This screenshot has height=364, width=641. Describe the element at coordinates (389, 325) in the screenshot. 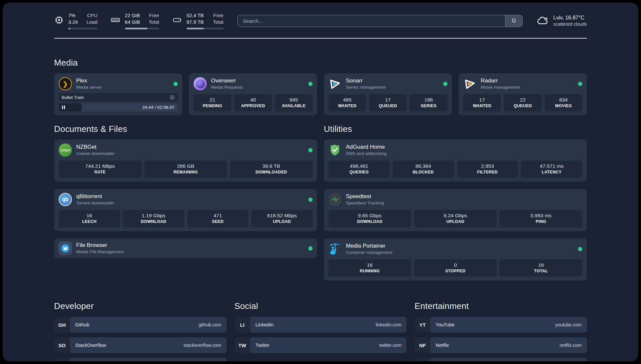

I see `bookmark-url: linkedin.com` at that location.